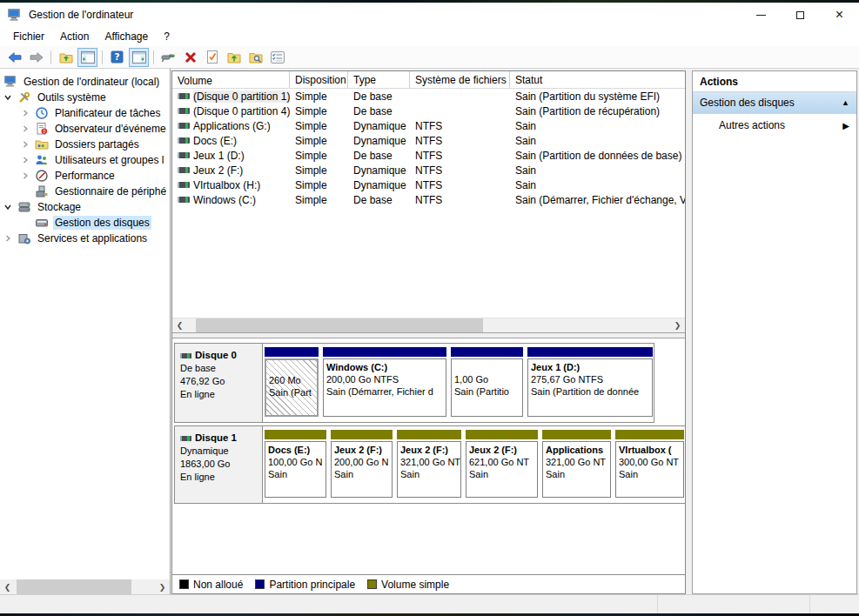  Describe the element at coordinates (385, 388) in the screenshot. I see `partition-box: Windows (C:) 200,00 Go NTFS Sain (Démarr…` at that location.